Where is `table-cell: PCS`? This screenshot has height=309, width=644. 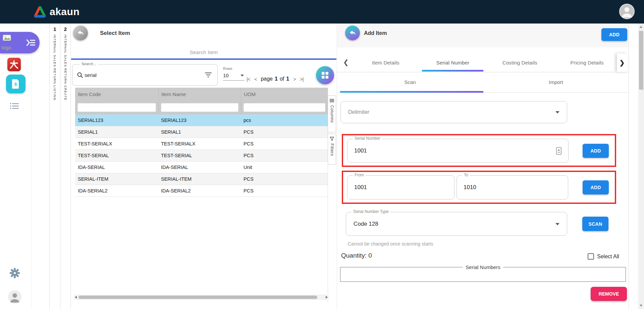 table-cell: PCS is located at coordinates (284, 132).